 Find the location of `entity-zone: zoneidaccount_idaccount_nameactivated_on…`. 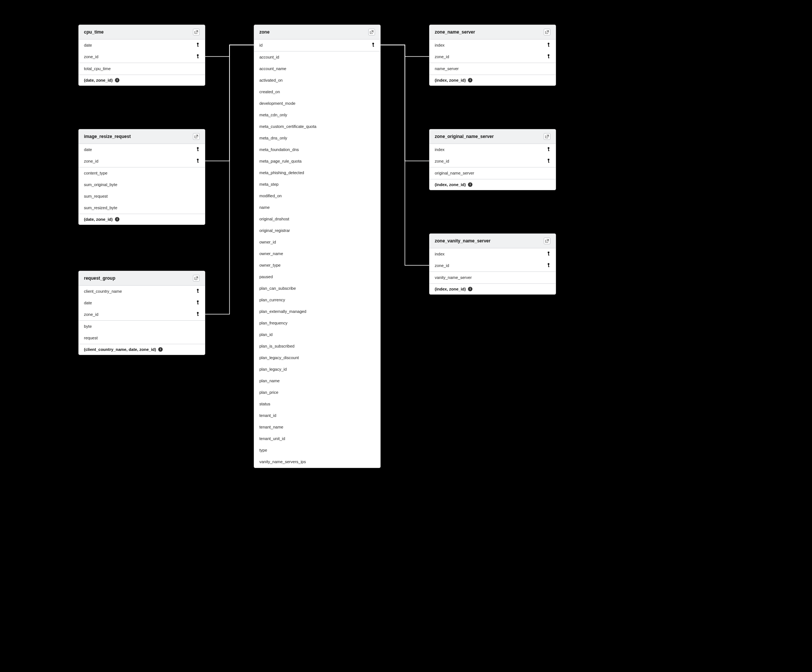

entity-zone: zoneidaccount_idaccount_nameactivated_on… is located at coordinates (317, 247).